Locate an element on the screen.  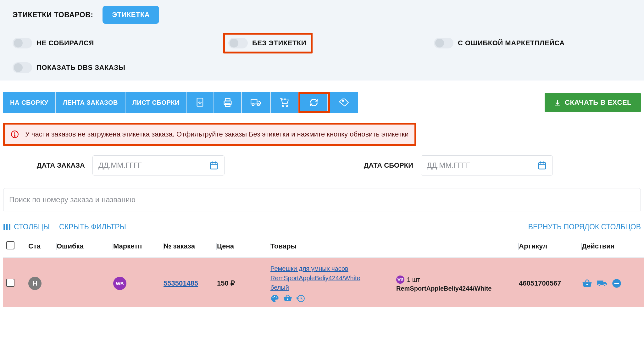
label-button: ЭТИКЕТКА is located at coordinates (131, 15).